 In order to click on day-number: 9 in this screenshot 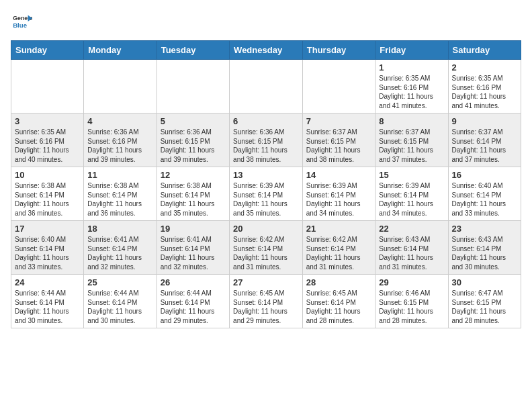, I will do `click(485, 121)`.